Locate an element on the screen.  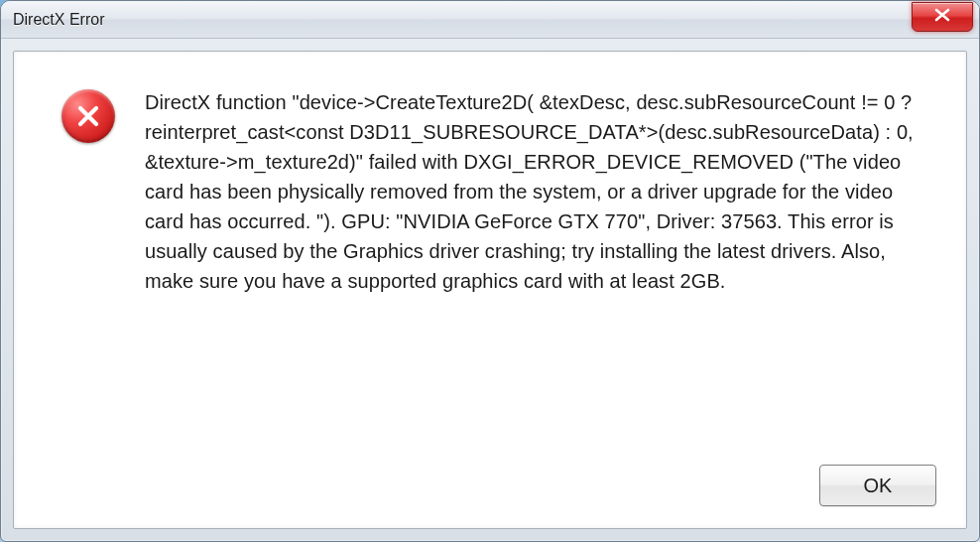
window-title: DirectX Error is located at coordinates (59, 20).